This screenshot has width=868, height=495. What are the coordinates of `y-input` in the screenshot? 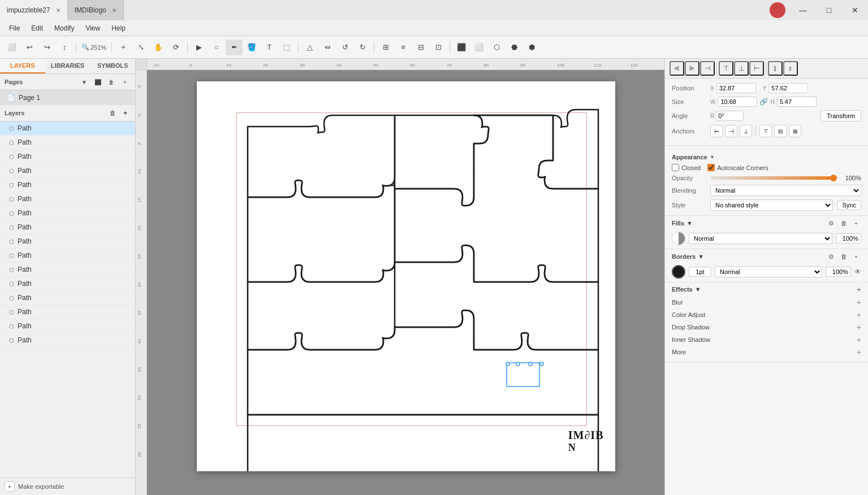 It's located at (788, 88).